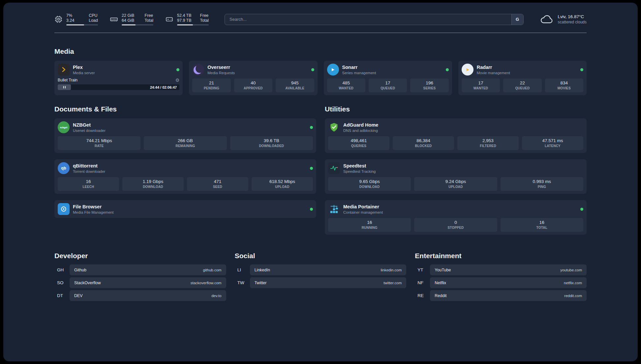 The width and height of the screenshot is (641, 364). I want to click on disk-total: 97.9 TB, so click(184, 20).